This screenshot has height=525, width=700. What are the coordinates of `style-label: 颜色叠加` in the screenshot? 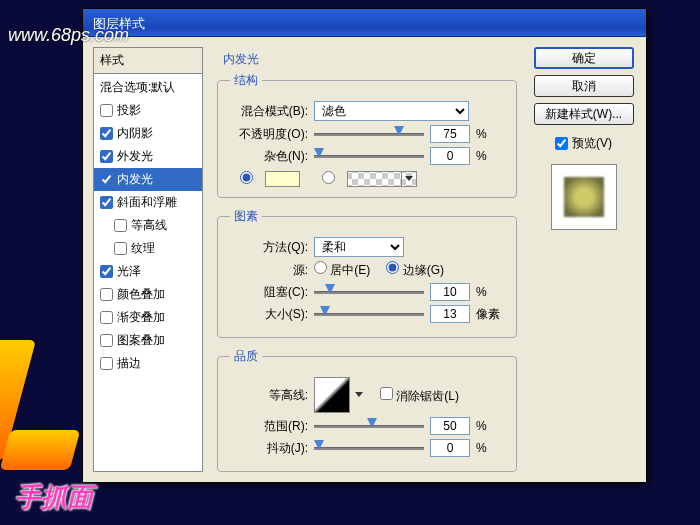 It's located at (141, 294).